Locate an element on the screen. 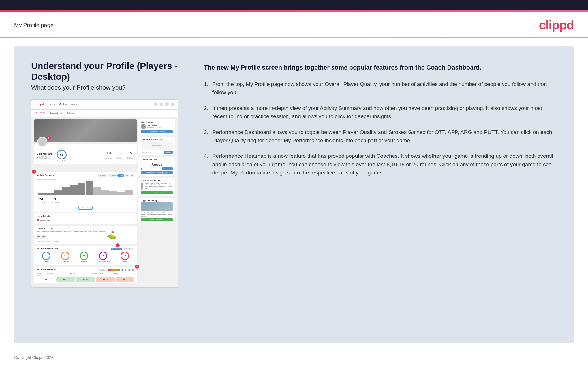  mockup-subnav-profile: My Profile is located at coordinates (40, 113).